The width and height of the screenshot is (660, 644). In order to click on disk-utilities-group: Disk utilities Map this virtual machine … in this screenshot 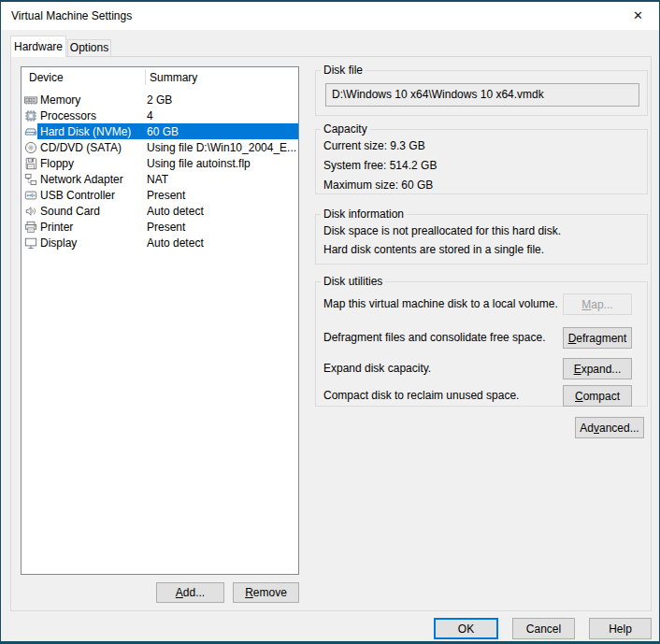, I will do `click(481, 344)`.